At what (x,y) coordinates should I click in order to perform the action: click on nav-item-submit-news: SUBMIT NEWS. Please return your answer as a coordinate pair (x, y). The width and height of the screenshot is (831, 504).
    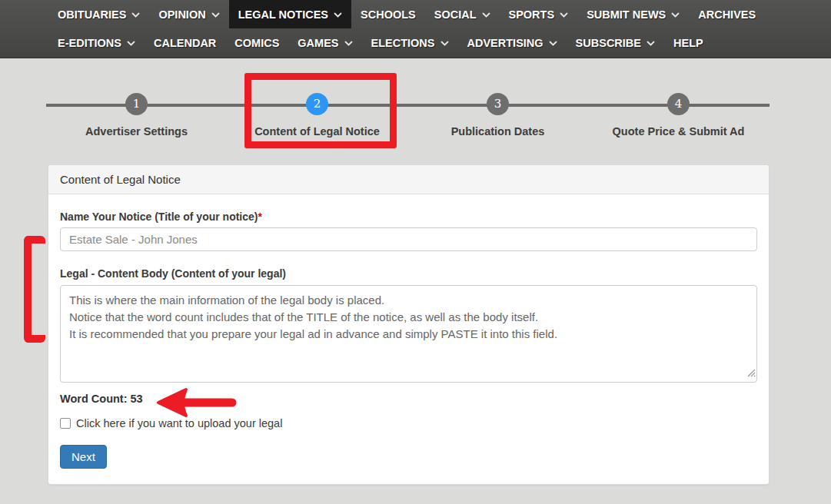
    Looking at the image, I should click on (633, 14).